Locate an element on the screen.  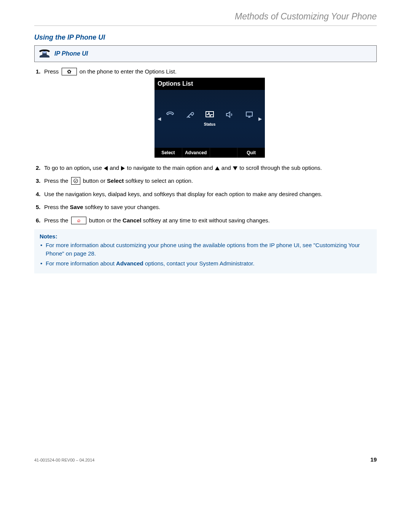
note-2-a: For more information about is located at coordinates (81, 264).